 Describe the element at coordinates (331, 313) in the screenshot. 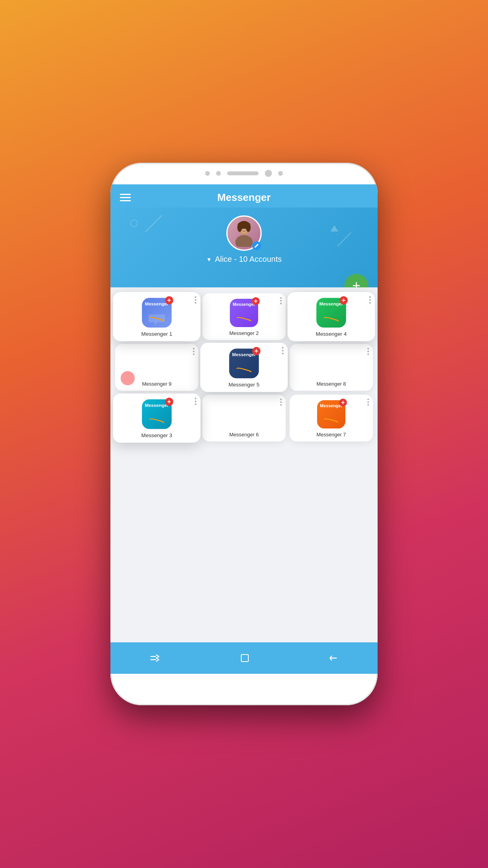

I see `app-icon-wrapper-4: Messenger +` at that location.